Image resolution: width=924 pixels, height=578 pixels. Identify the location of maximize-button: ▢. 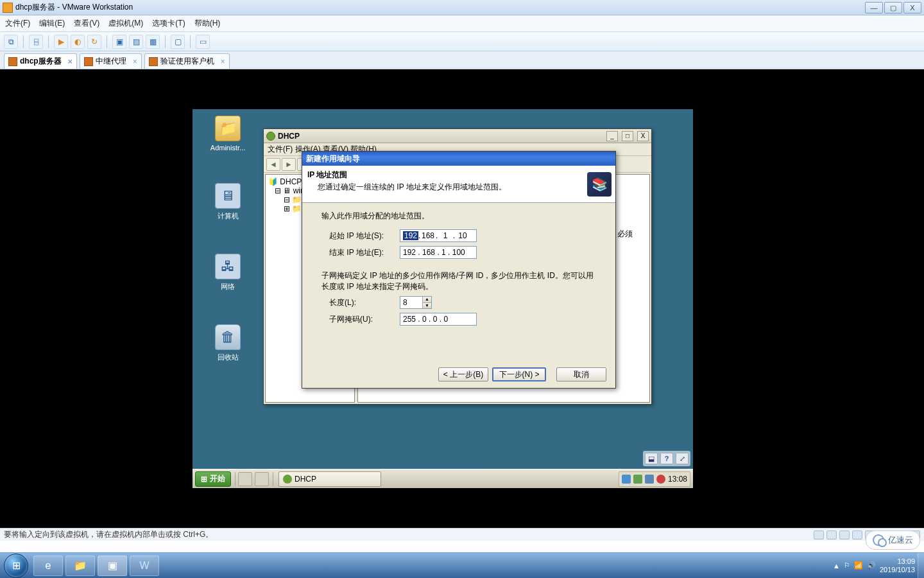
(893, 8).